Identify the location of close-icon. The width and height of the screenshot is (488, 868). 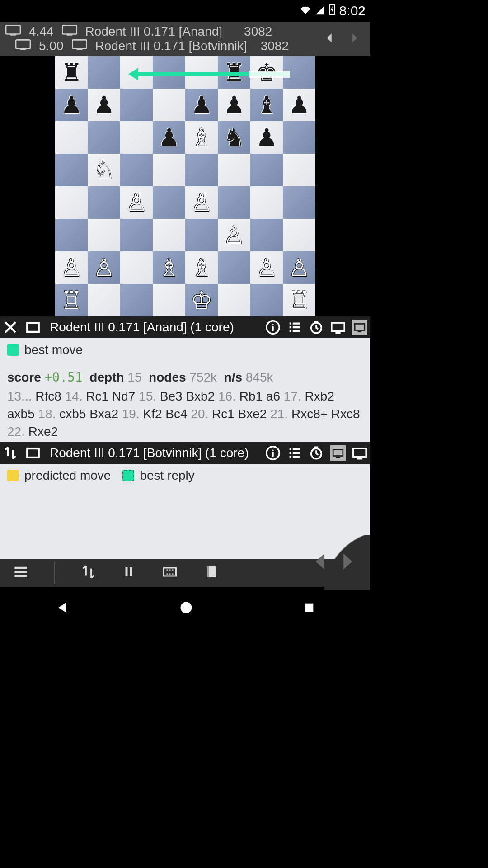
(10, 327).